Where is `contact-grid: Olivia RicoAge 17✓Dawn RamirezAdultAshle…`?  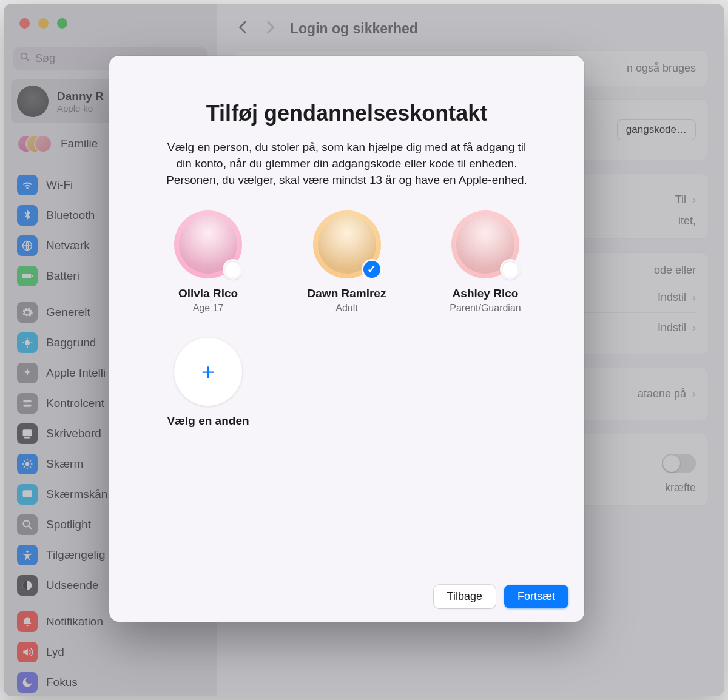 contact-grid: Olivia RicoAge 17✓Dawn RamirezAdultAshle… is located at coordinates (347, 262).